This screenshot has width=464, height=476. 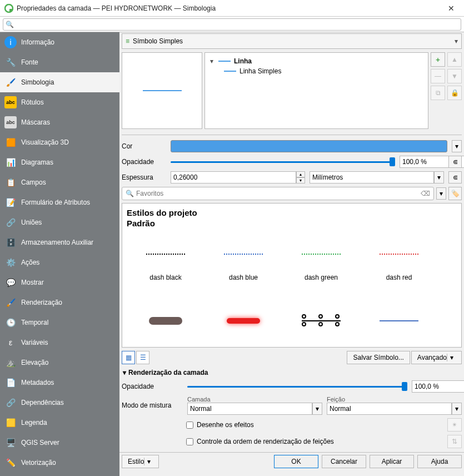 I want to click on sidebar-item-digitize: ✏️Vetorização, so click(x=60, y=463).